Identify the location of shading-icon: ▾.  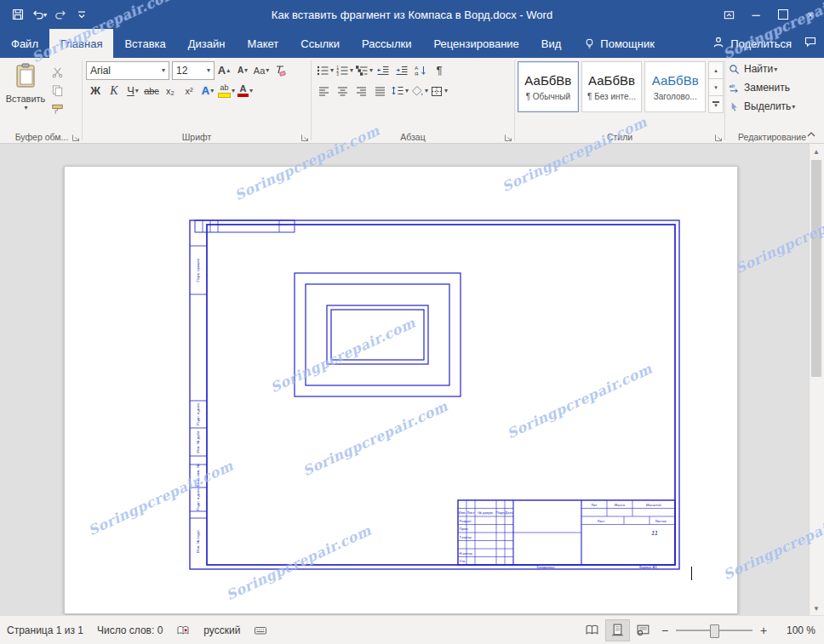
(419, 90).